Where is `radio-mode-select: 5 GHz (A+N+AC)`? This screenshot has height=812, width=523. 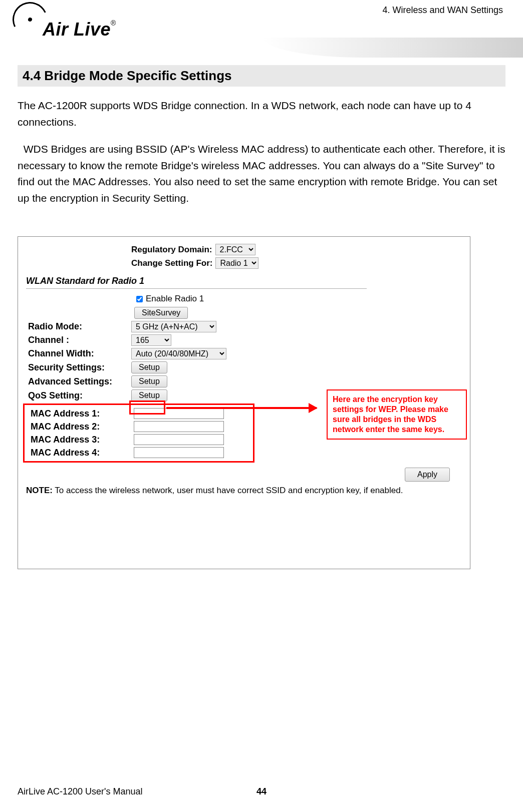 radio-mode-select: 5 GHz (A+N+AC) is located at coordinates (174, 326).